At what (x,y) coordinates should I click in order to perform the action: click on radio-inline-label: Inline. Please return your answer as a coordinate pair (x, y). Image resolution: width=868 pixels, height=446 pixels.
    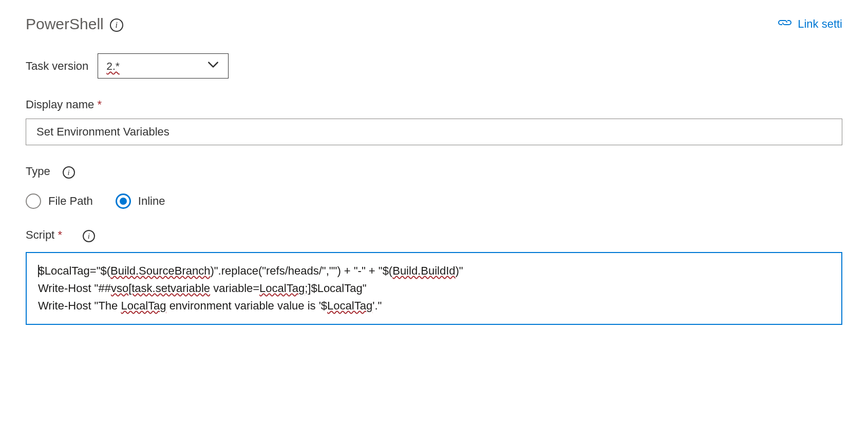
    Looking at the image, I should click on (152, 201).